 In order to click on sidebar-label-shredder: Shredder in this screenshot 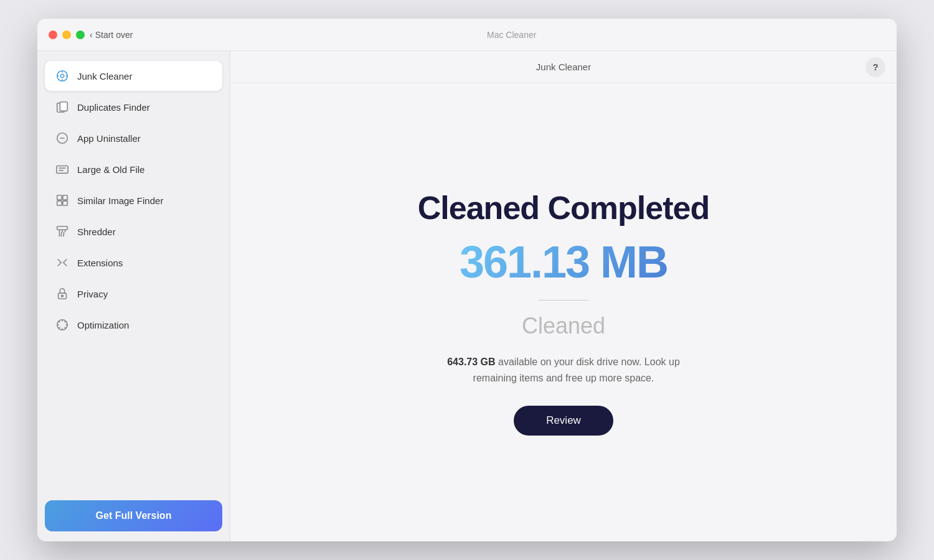, I will do `click(97, 231)`.